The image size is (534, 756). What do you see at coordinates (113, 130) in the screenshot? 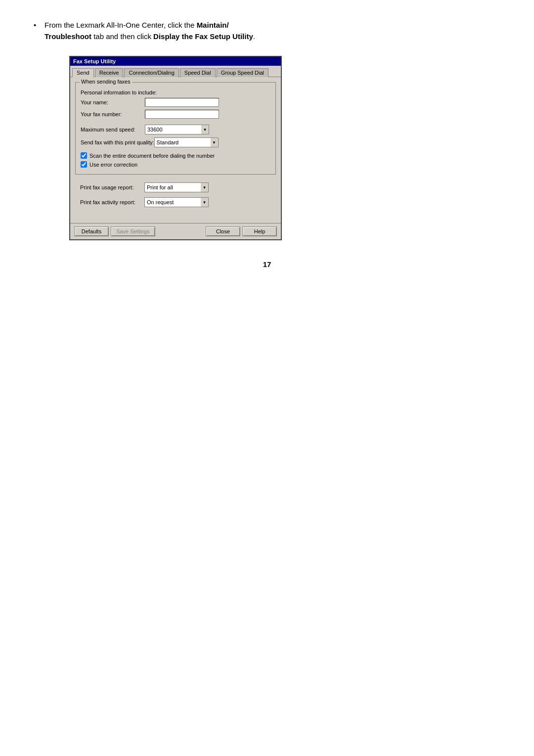
I see `max-speed-label: Maximum send speed:` at bounding box center [113, 130].